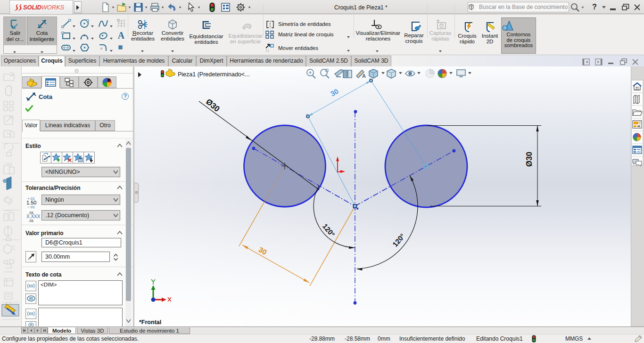  I want to click on svg-text: A, so click(364, 76).